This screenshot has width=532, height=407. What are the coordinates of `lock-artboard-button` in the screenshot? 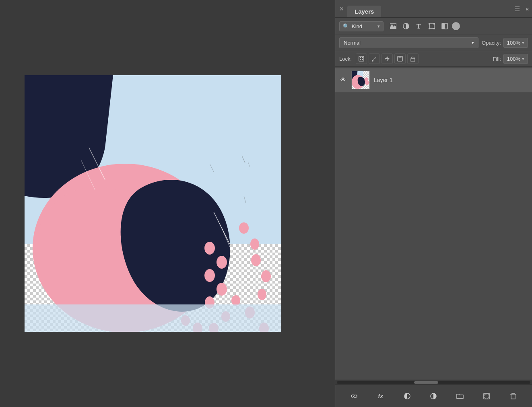 It's located at (400, 59).